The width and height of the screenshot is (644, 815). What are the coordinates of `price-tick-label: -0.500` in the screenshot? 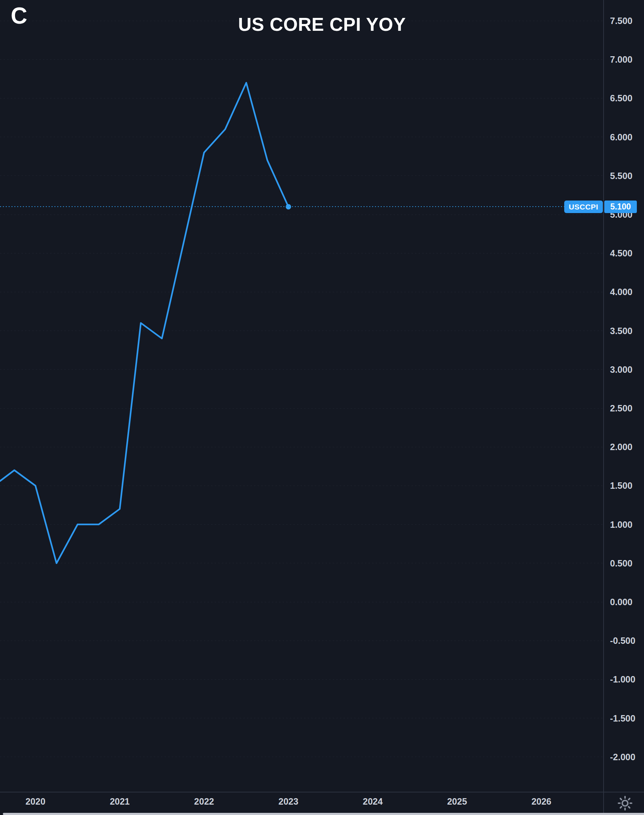 It's located at (623, 641).